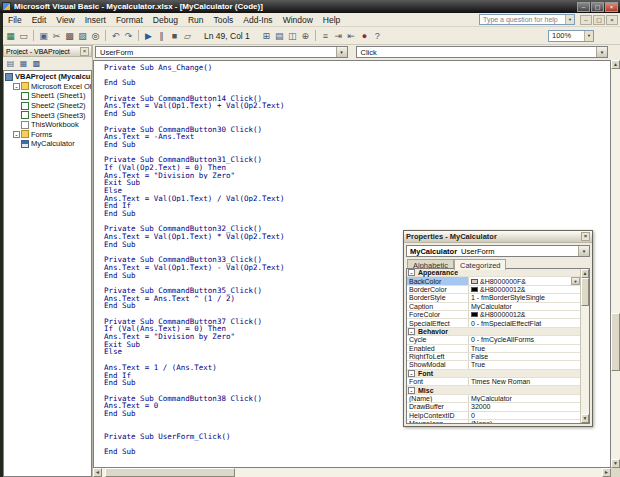  What do you see at coordinates (357, 137) in the screenshot?
I see `code-line: Ans.Text = -Ans.Text` at bounding box center [357, 137].